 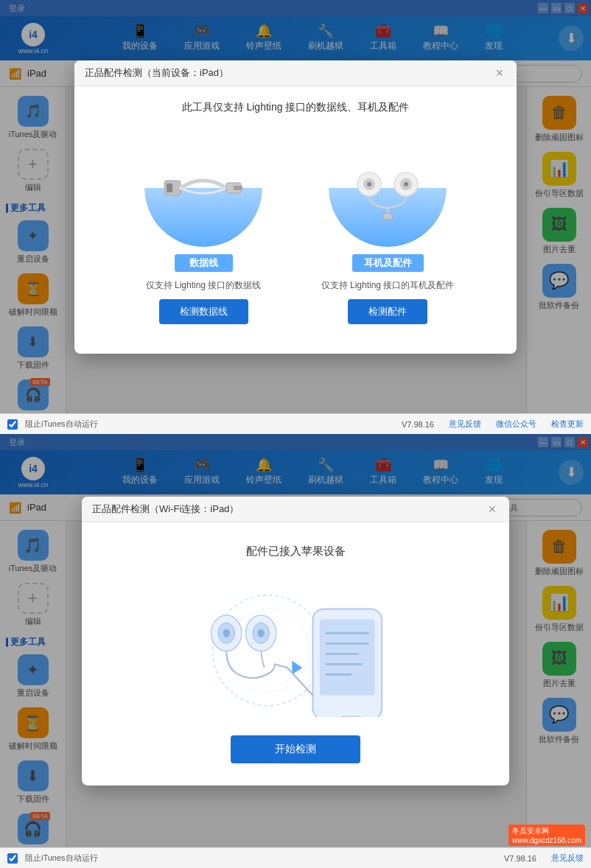 I want to click on earphone-image, so click(x=388, y=188).